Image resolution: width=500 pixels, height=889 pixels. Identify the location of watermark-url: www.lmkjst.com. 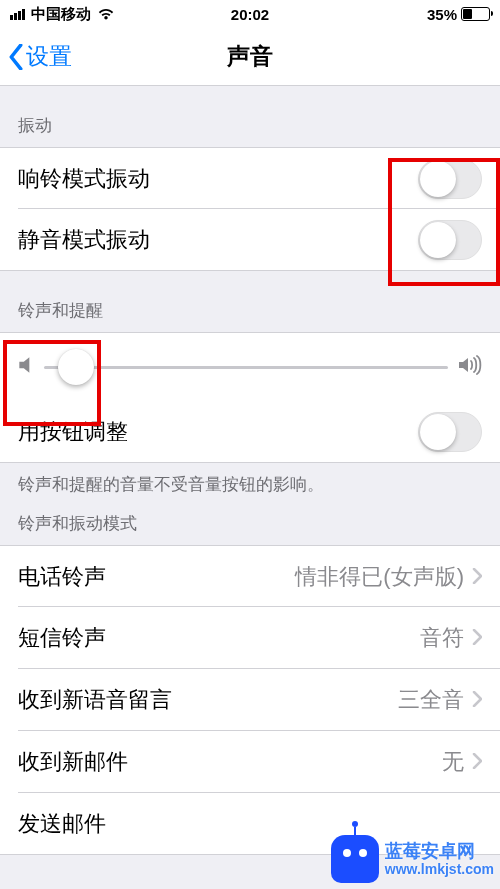
(440, 869).